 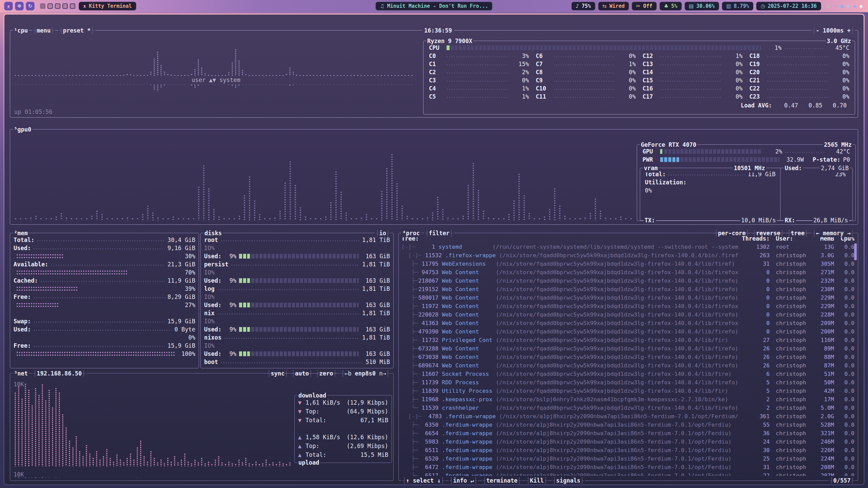 What do you see at coordinates (628, 281) in the screenshot?
I see `process-row: ├─218067 Web Content (/nix/store/fqadd0b…` at bounding box center [628, 281].